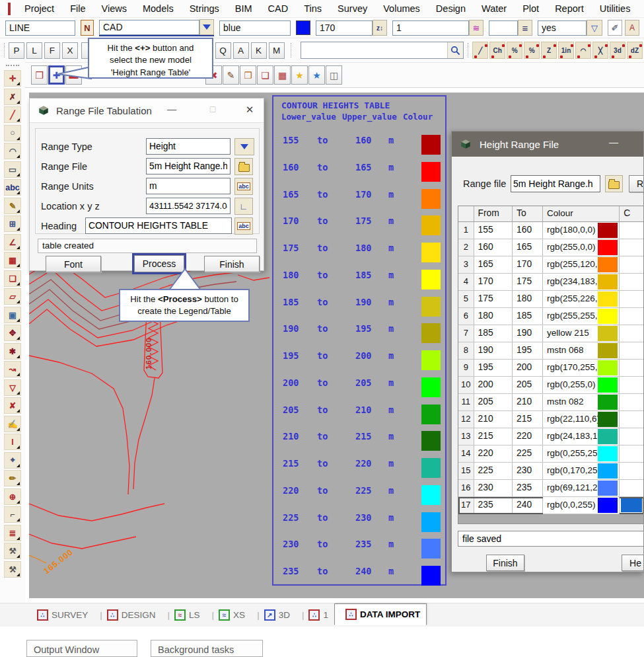 This screenshot has height=657, width=644. What do you see at coordinates (244, 9) in the screenshot?
I see `menu-item: BIM` at bounding box center [244, 9].